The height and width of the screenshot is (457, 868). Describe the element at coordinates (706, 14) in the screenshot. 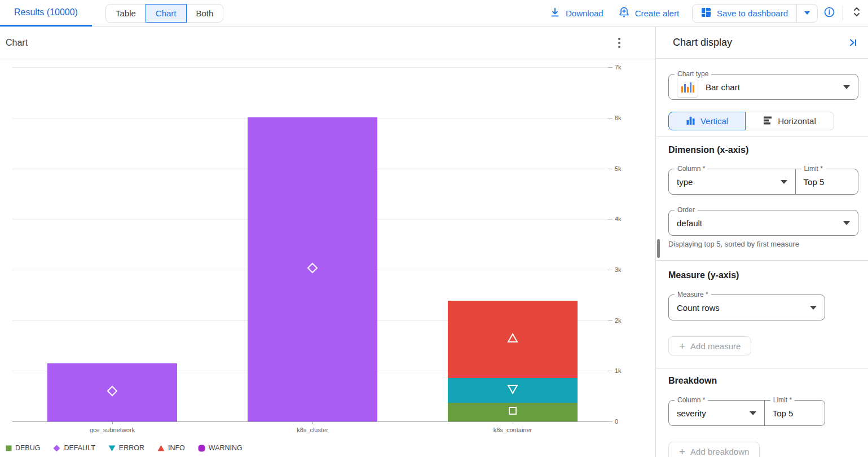

I see `dashboard-icon` at that location.